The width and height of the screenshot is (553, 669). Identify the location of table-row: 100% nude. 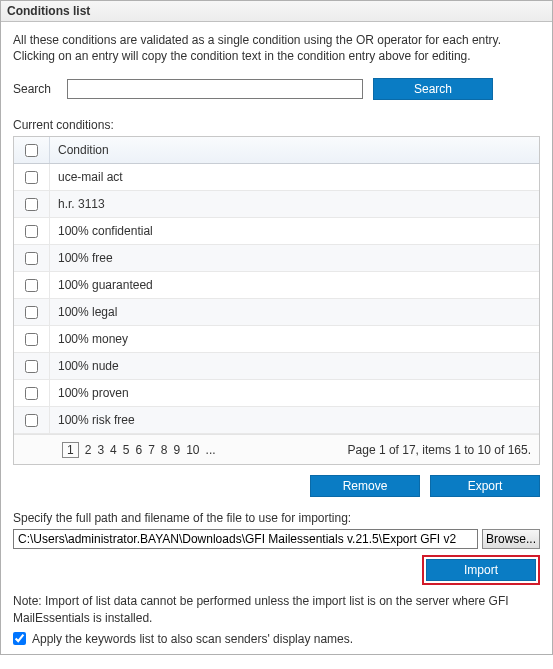
(276, 366).